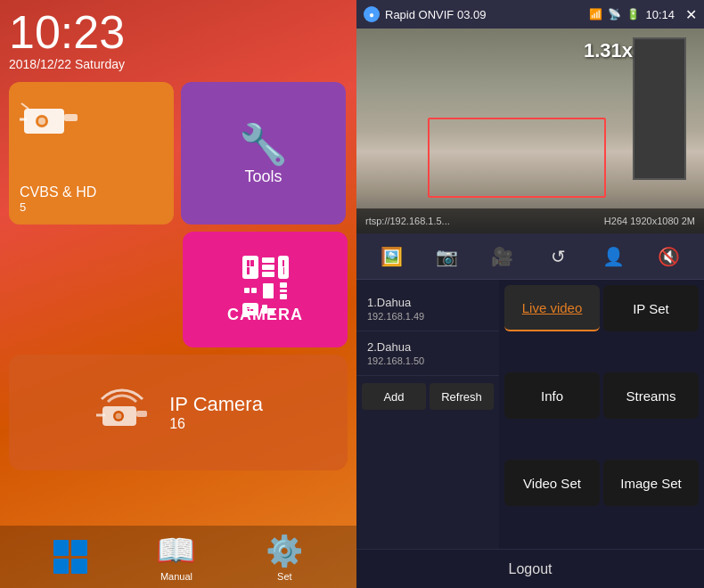 The width and height of the screenshot is (704, 588). What do you see at coordinates (553, 483) in the screenshot?
I see `video-set-button: Video Set` at bounding box center [553, 483].